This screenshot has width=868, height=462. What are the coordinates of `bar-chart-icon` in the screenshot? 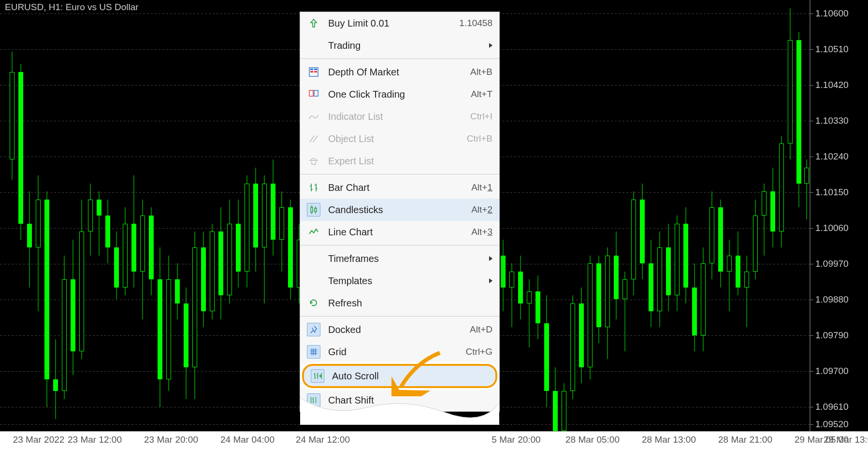 It's located at (314, 188).